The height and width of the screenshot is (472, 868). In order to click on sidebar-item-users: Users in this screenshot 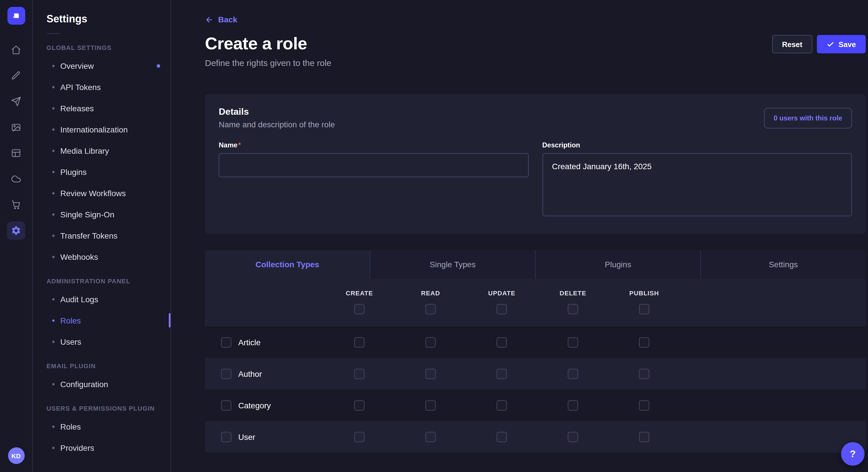, I will do `click(102, 341)`.